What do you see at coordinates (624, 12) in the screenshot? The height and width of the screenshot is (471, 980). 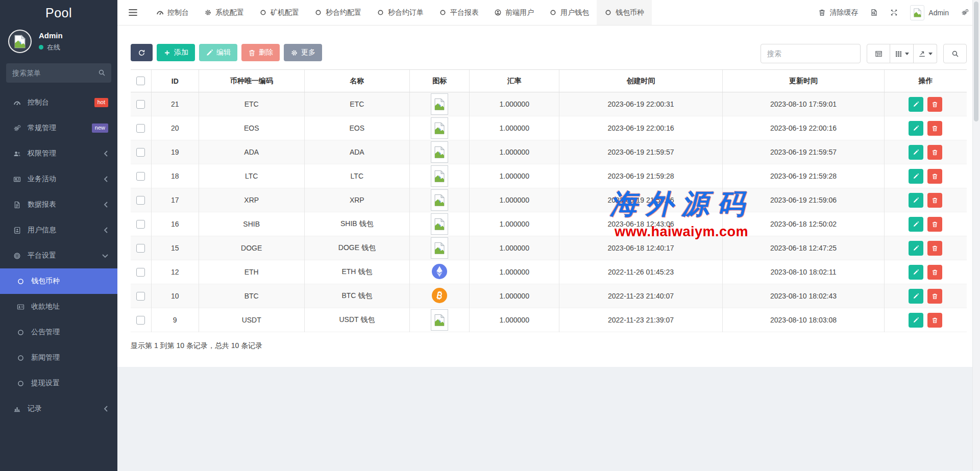 I see `tab-wallet-coins: 钱包币种` at bounding box center [624, 12].